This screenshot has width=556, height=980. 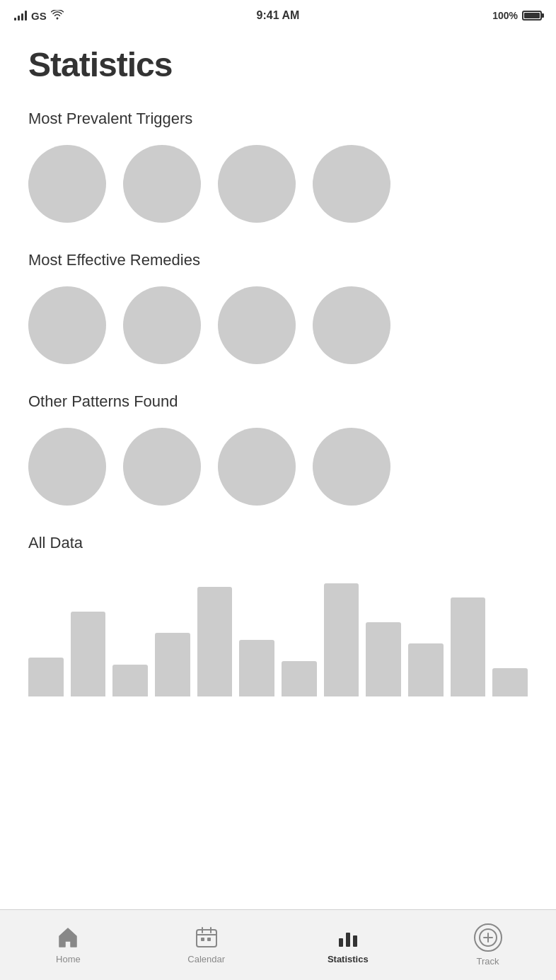 I want to click on calendar-icon, so click(x=207, y=938).